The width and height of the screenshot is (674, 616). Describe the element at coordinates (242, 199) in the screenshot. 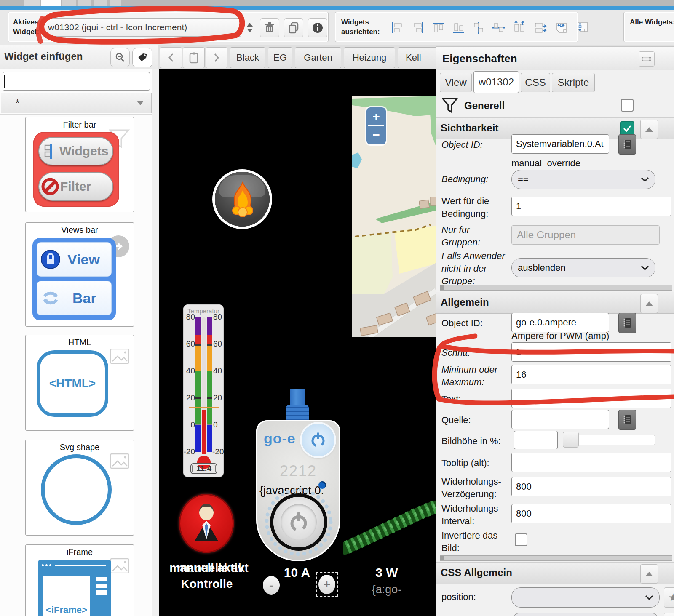

I see `fire-button-widget` at that location.